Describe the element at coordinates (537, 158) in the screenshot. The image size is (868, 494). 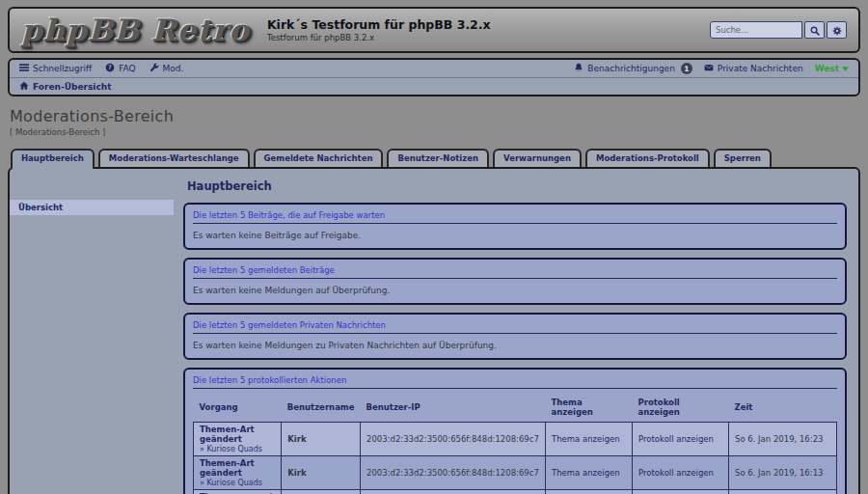
I see `tab-verwarnungen: Verwarnungen` at that location.